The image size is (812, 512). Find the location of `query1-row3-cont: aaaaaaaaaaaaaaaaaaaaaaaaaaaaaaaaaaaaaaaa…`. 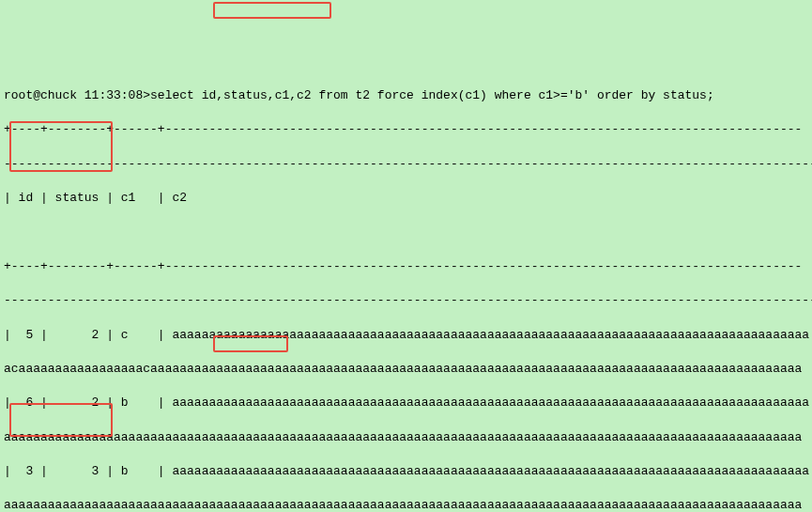

query1-row3-cont: aaaaaaaaaaaaaaaaaaaaaaaaaaaaaaaaaaaaaaaa… is located at coordinates (406, 504).